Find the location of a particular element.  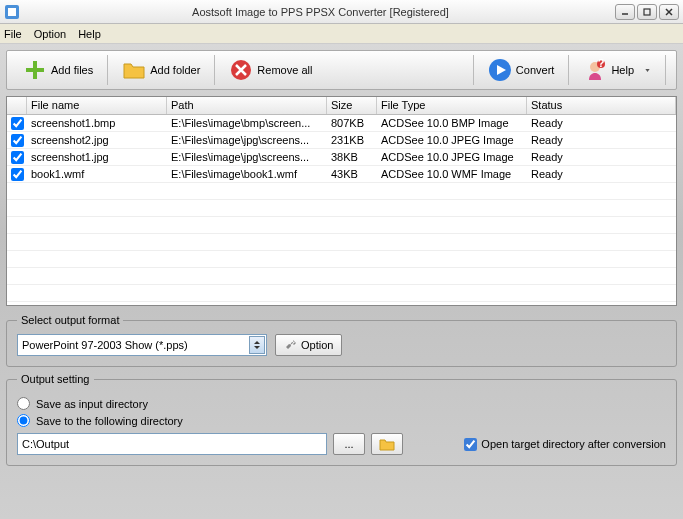

help-label: Help is located at coordinates (622, 70).